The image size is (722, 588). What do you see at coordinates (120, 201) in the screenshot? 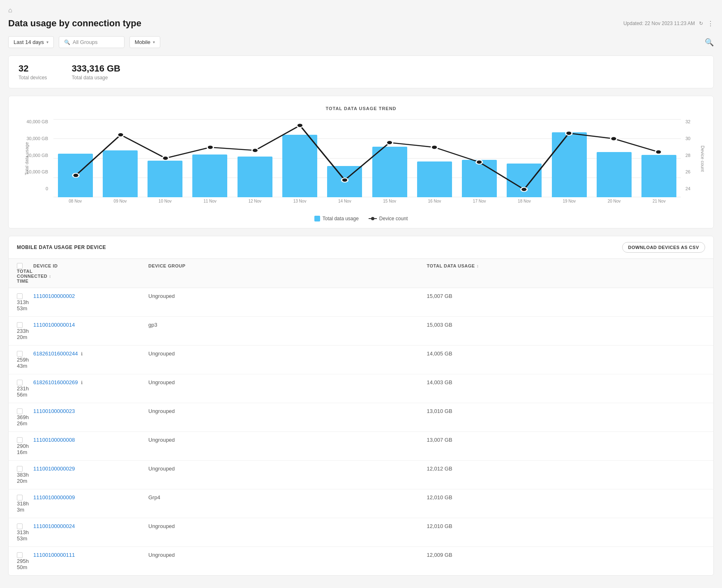
I see `x-label-1: 09 Nov` at bounding box center [120, 201].